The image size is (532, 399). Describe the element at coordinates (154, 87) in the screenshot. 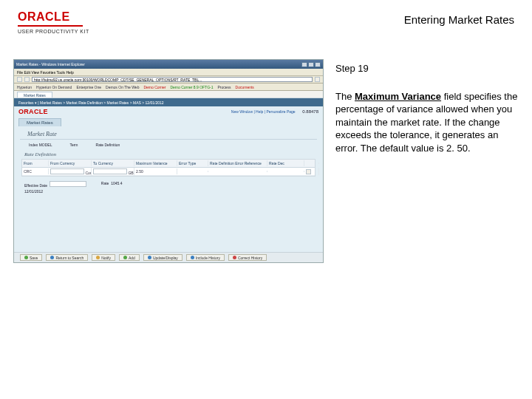

I see `fav-link: Demo Corner` at that location.